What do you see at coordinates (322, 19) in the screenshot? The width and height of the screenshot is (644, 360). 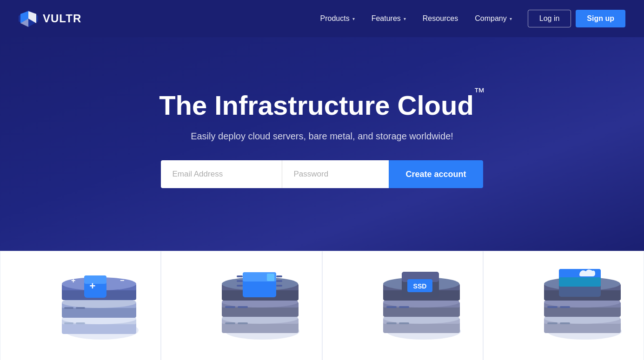 I see `navbar: VULTR Products ▾ Features ▾ Resources Co…` at bounding box center [322, 19].